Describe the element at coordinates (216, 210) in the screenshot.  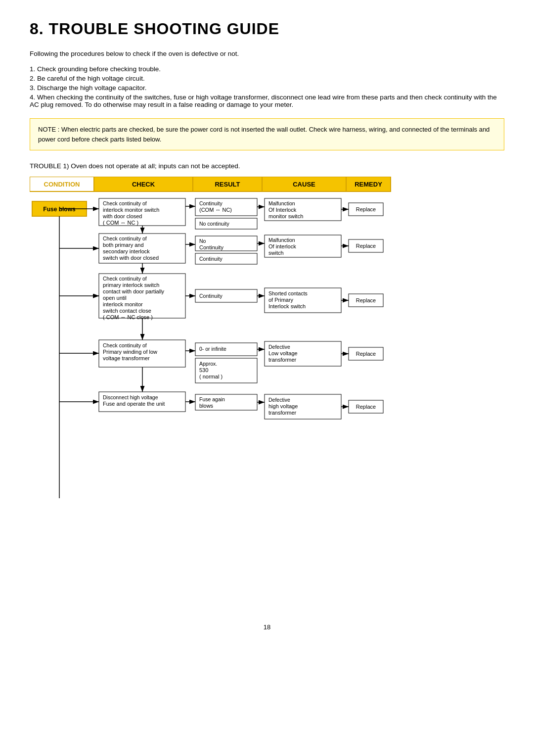
I see `svg-text: (COM ↔ NC)` at that location.